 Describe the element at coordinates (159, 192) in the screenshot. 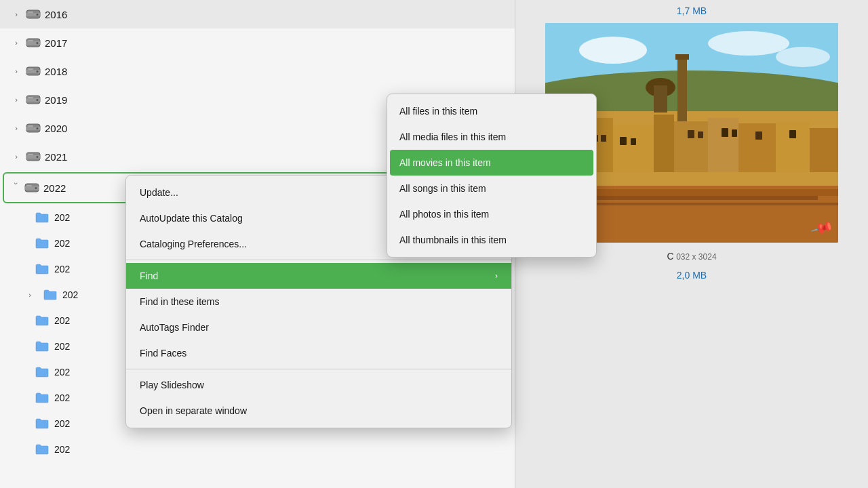

I see `menu-item-label: Update...` at that location.